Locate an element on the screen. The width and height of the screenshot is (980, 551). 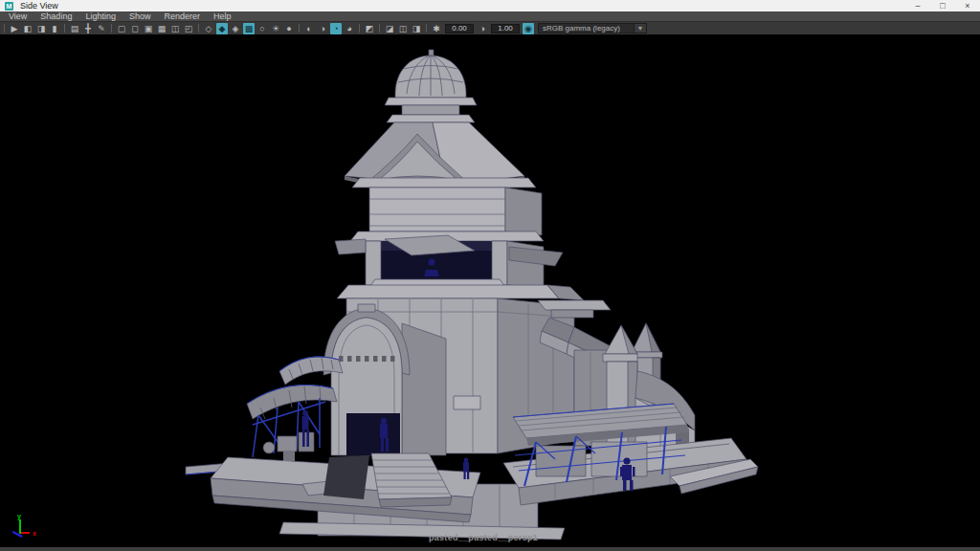
menu-item: Renderer is located at coordinates (182, 17).